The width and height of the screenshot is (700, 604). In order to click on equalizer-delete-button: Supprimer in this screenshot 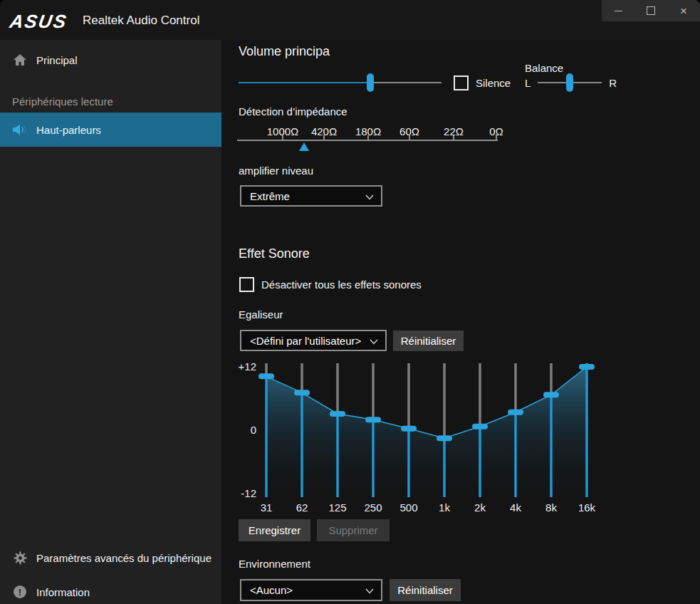, I will do `click(353, 530)`.